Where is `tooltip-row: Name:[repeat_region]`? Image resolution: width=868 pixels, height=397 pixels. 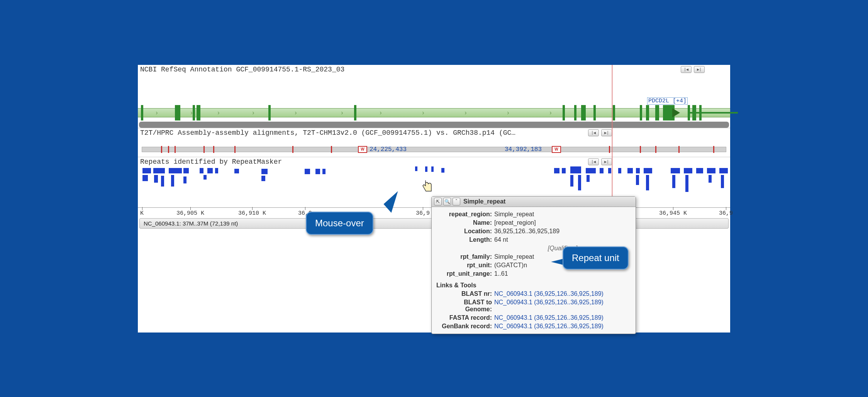 tooltip-row: Name:[repeat_region] is located at coordinates (534, 223).